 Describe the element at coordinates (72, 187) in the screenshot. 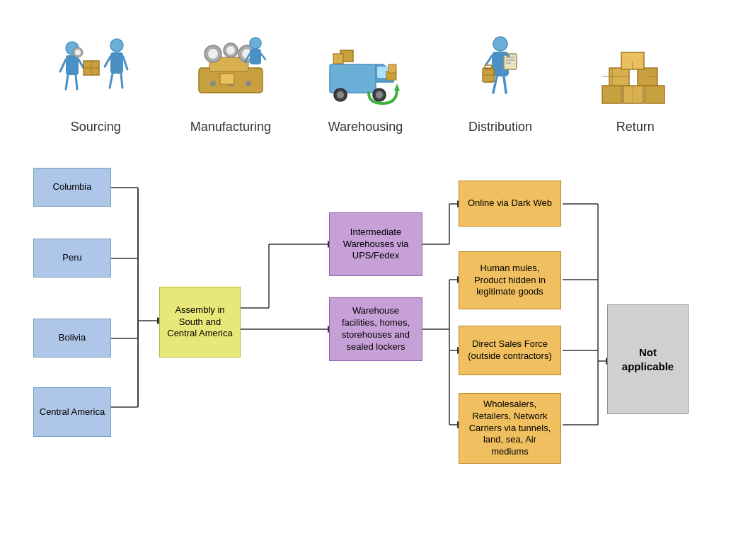

I see `box-columbia: Columbia` at that location.